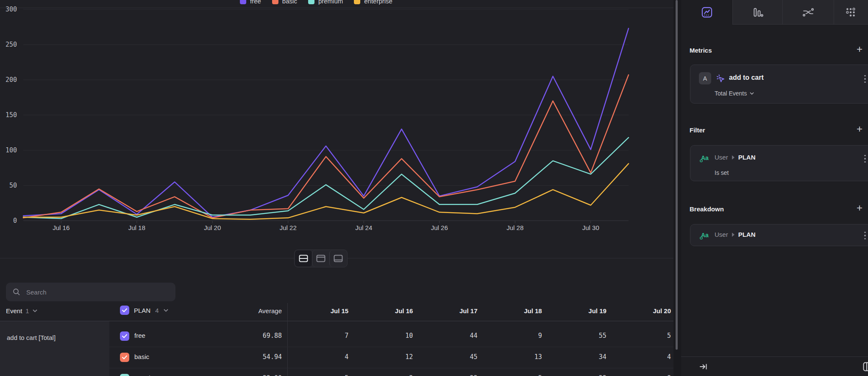  I want to click on cell-value: 55, so click(577, 336).